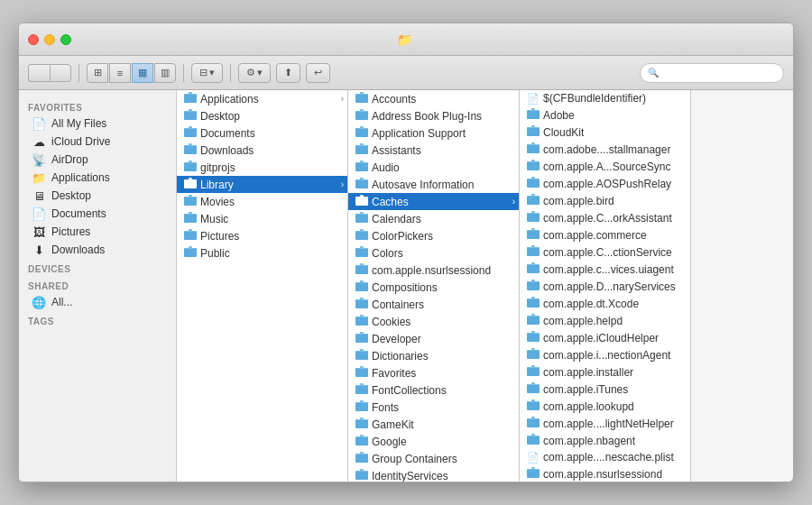  Describe the element at coordinates (262, 168) in the screenshot. I see `list-item: gitprojs` at that location.